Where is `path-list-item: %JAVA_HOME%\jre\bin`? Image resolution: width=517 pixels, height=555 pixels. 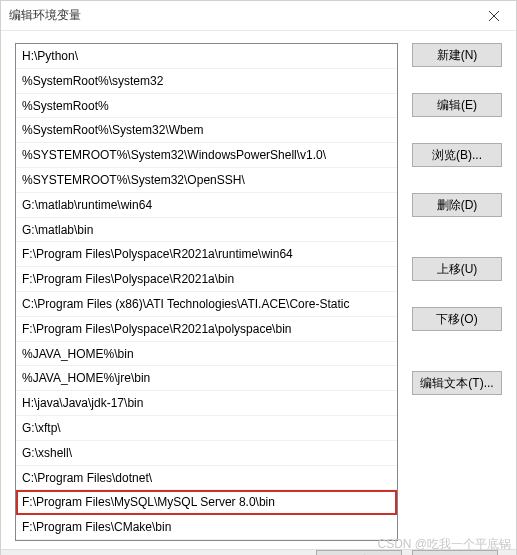
path-list-item: %JAVA_HOME%\jre\bin is located at coordinates (206, 378).